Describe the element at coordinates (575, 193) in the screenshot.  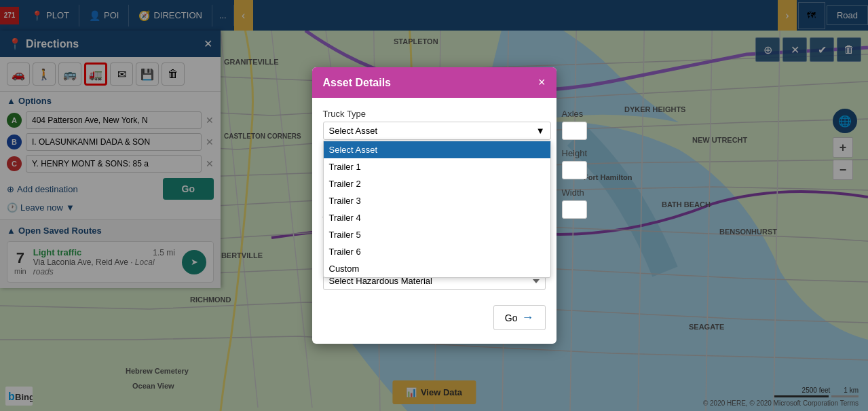
I see `width-label: Width` at that location.